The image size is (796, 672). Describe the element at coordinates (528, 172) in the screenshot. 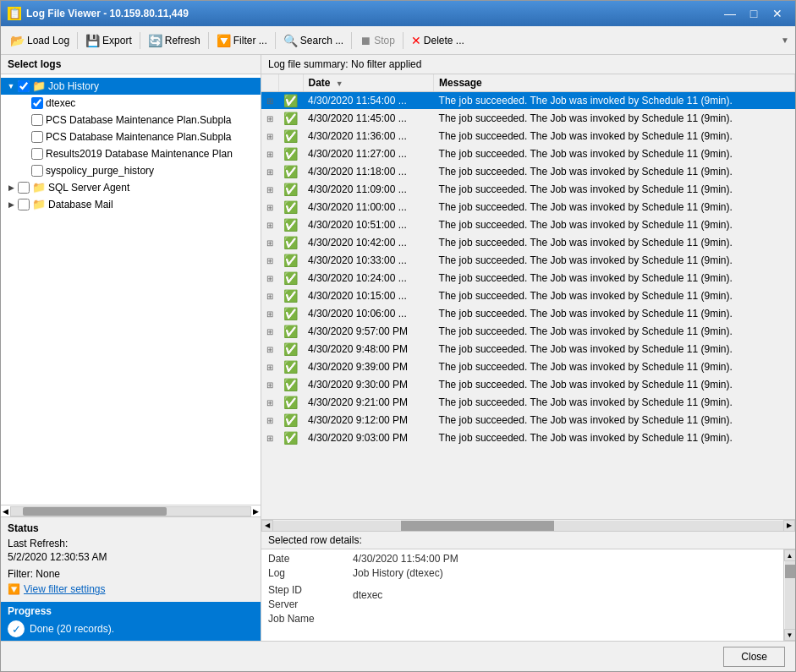

I see `table-row: ⊞ ✅ 4/30/2020 11:18:00 ... The job succe…` at that location.